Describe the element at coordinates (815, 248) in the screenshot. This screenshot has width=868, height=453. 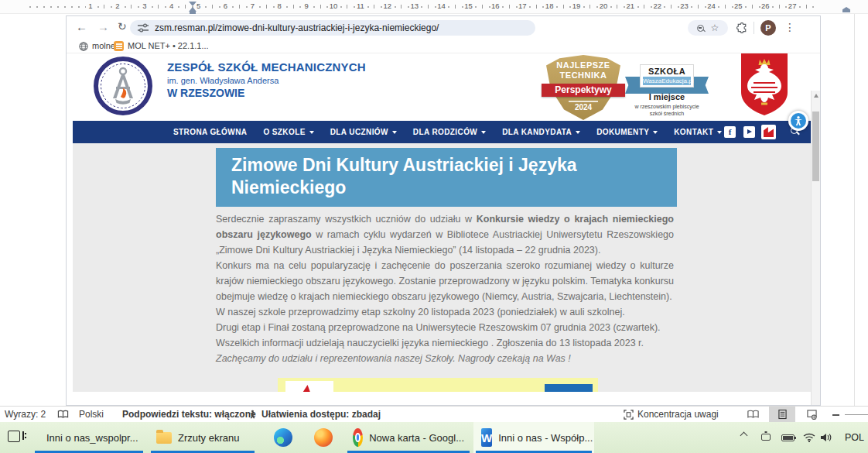
I see `browser-scrollbar` at that location.